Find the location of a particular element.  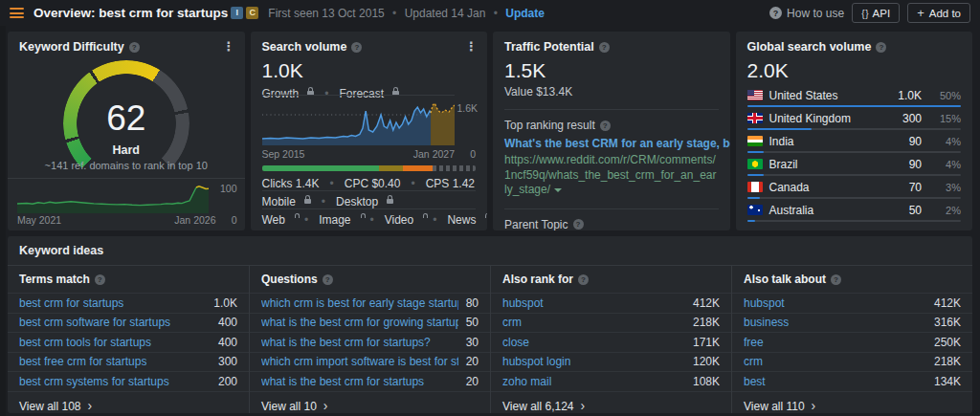

keyword-link: which crm import software is best for st… is located at coordinates (360, 361).